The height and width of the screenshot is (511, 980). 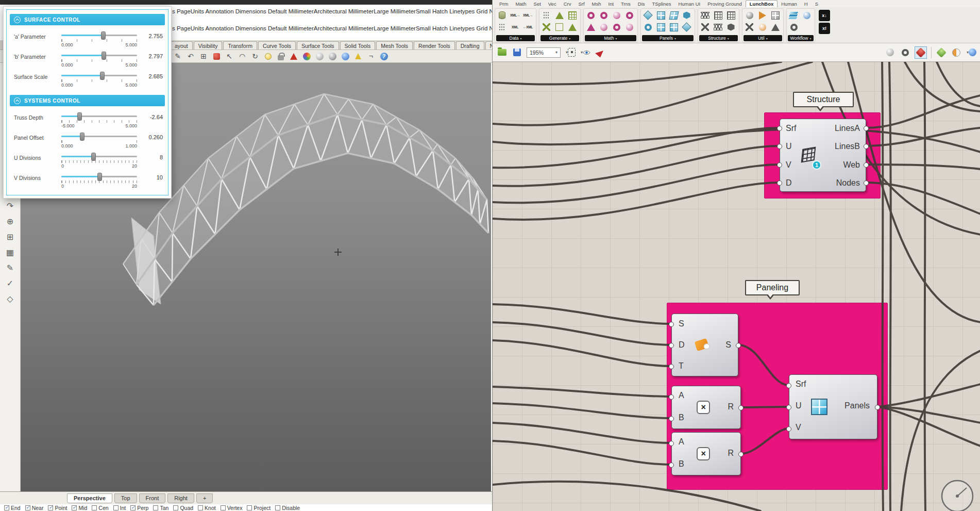 I want to click on open-file-icon, so click(x=502, y=53).